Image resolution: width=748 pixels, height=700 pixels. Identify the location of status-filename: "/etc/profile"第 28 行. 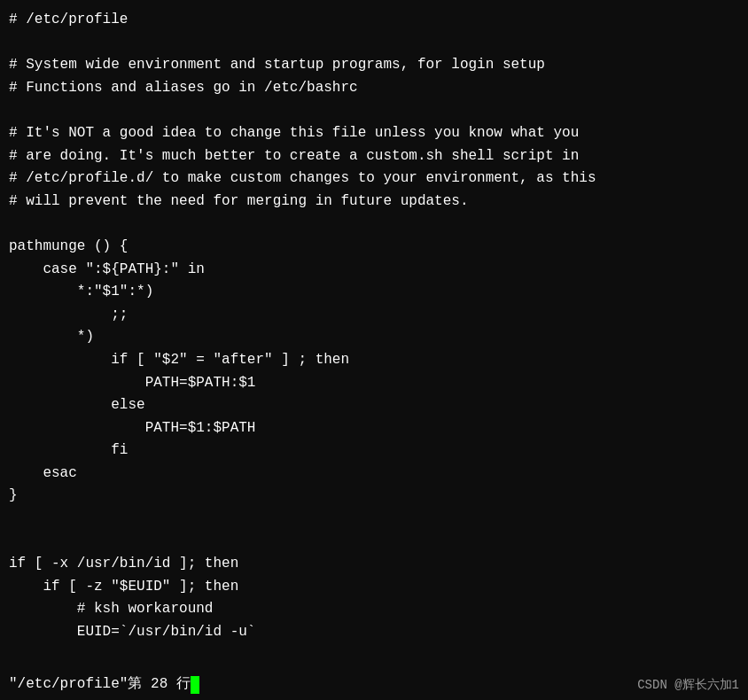
(99, 685).